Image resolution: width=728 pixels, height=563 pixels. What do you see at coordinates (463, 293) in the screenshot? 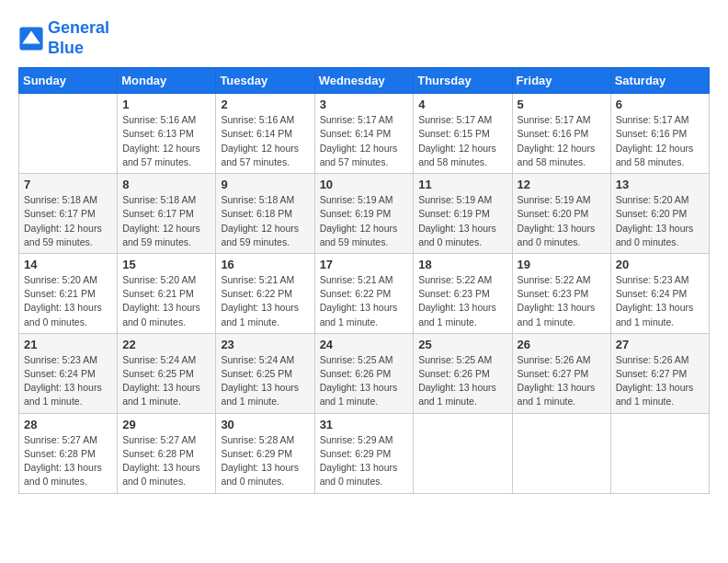
I see `calendar-cell: 18Sunrise: 5:22 AM Sunset: 6:23 PM Dayli…` at bounding box center [463, 293].